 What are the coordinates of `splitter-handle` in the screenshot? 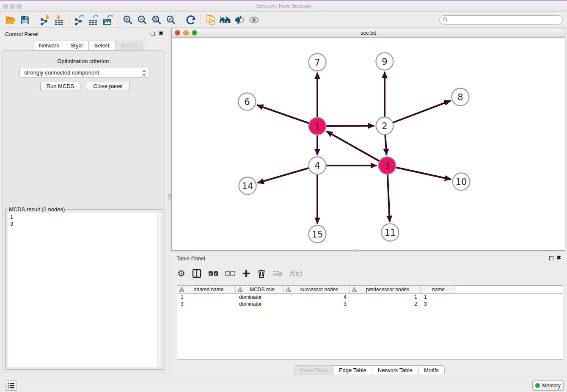 It's located at (169, 197).